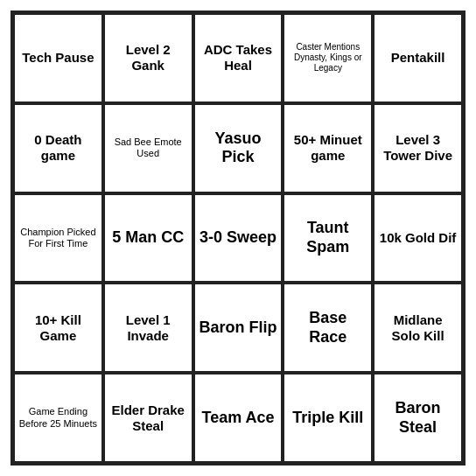 This screenshot has height=476, width=476. Describe the element at coordinates (58, 238) in the screenshot. I see `bingo-cell-r2c0: Champion Picked For First Time` at that location.